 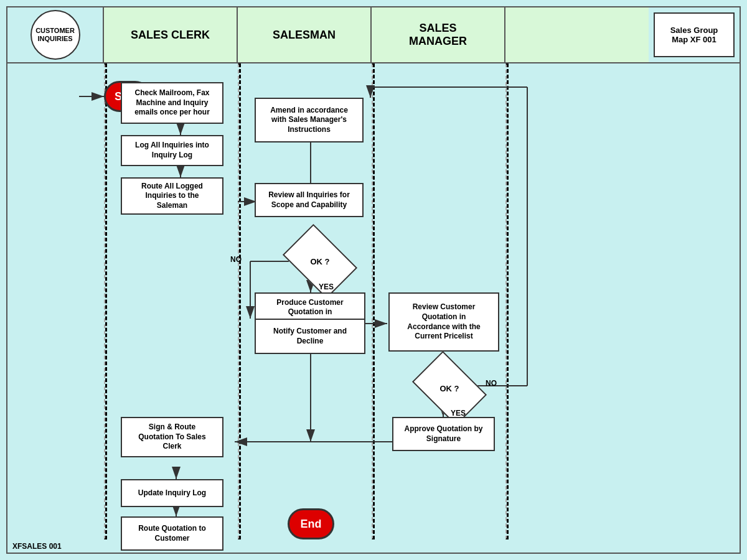 I want to click on sales-clerk-header: SALES CLERK, so click(x=171, y=35).